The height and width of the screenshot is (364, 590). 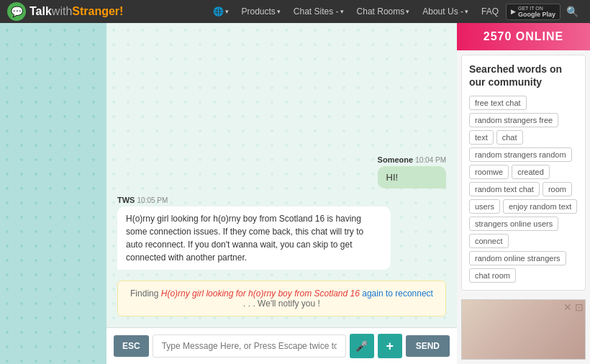 What do you see at coordinates (430, 160) in the screenshot?
I see `outgoing-time: 10:04 PM` at bounding box center [430, 160].